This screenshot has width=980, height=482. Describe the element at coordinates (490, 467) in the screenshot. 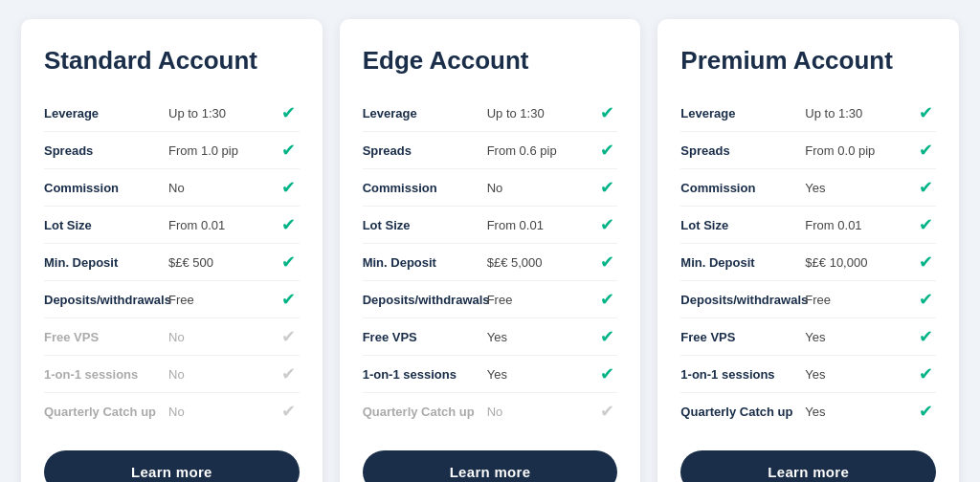

I see `card-edge-learn-more-button: Learn more` at that location.